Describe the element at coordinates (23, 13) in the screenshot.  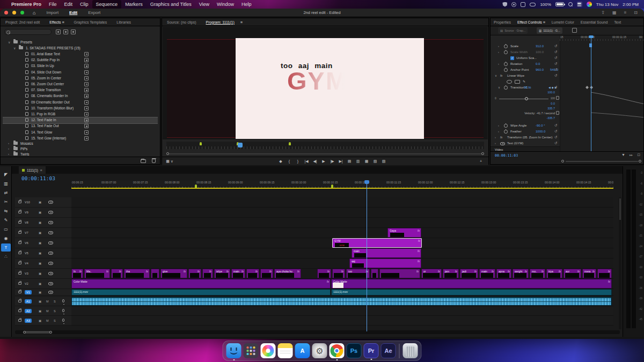
I see `zoom-button` at that location.